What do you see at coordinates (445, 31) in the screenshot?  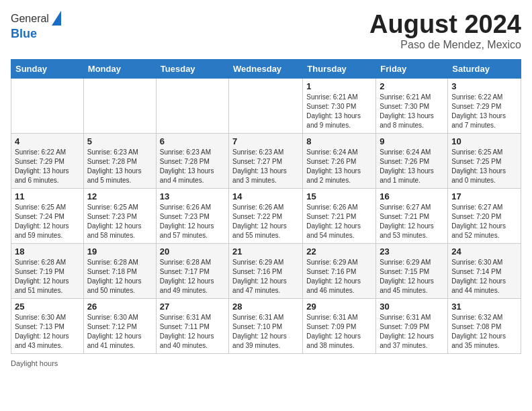 I see `title-block: August 2024 Paso de Mendez, Mexico` at bounding box center [445, 31].